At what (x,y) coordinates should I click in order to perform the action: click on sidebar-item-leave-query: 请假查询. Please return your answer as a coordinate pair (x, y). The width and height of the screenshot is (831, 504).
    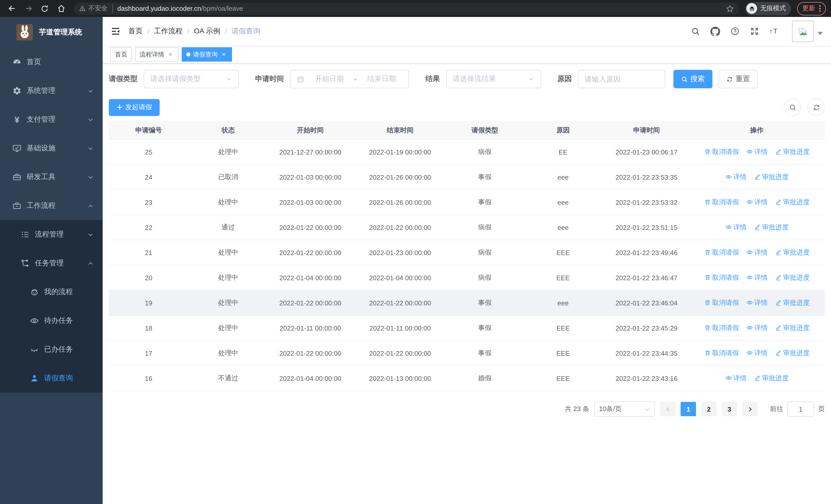
    Looking at the image, I should click on (51, 378).